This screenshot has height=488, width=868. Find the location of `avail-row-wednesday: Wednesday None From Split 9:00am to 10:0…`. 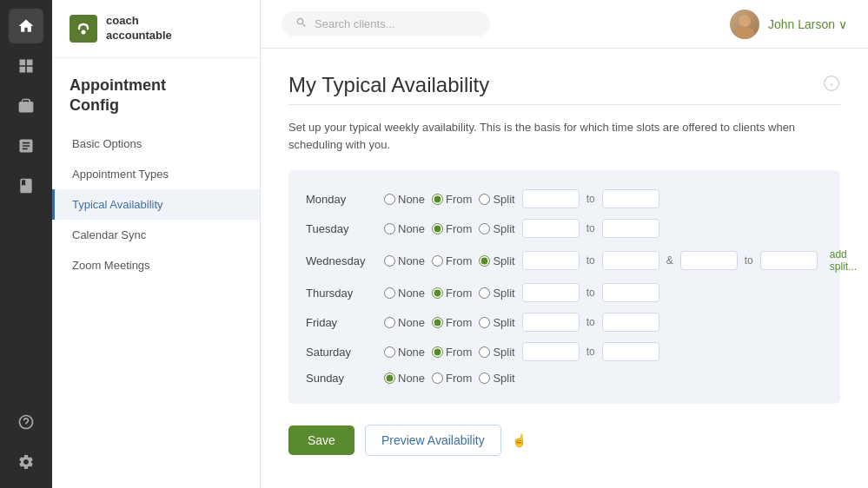

avail-row-wednesday: Wednesday None From Split 9:00am to 10:0… is located at coordinates (565, 260).